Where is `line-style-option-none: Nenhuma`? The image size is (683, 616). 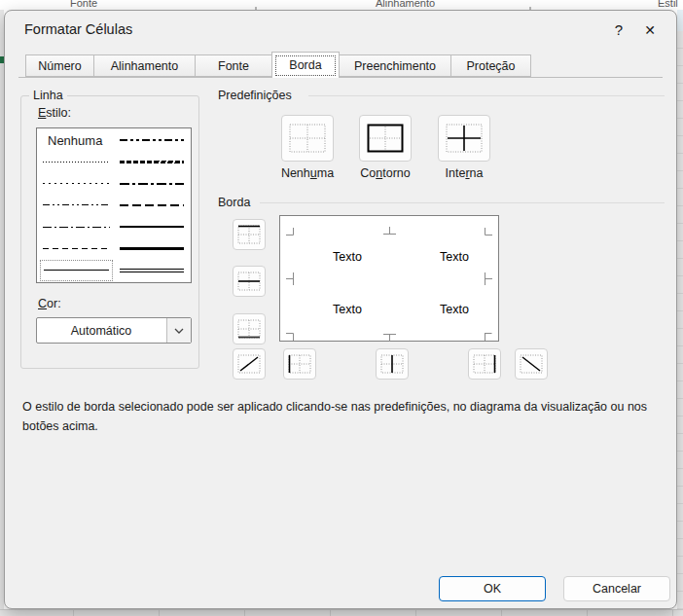
line-style-option-none: Nenhuma is located at coordinates (76, 140).